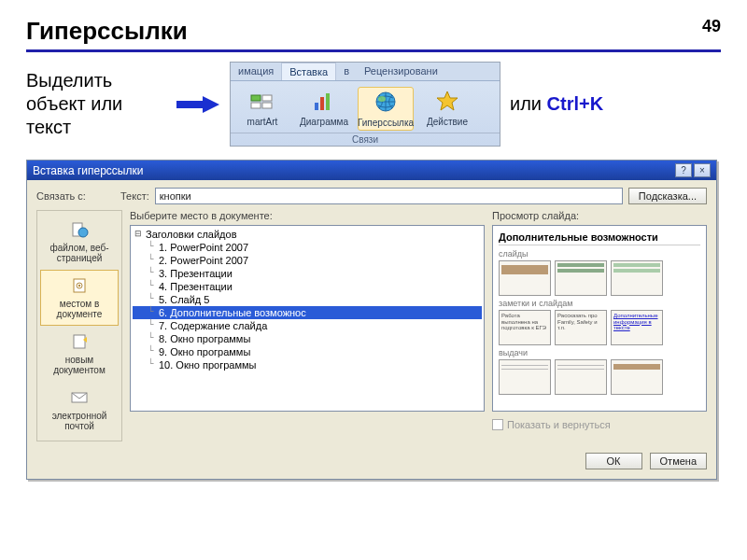  Describe the element at coordinates (324, 102) in the screenshot. I see `chart-icon` at that location.